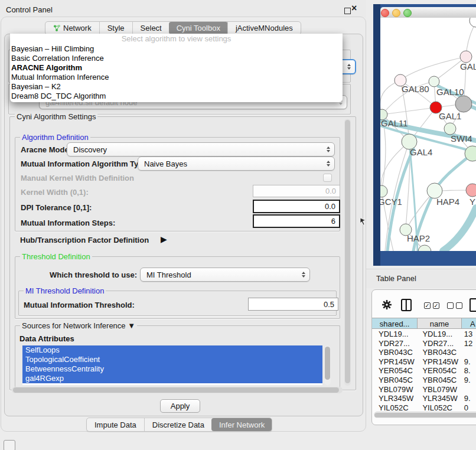 Image resolution: width=476 pixels, height=450 pixels. What do you see at coordinates (428, 135) in the screenshot?
I see `network-canvas: GALGAL80GAL10GAL1GAL11SWI4GAL4GCY1HAP4YH…` at bounding box center [428, 135].